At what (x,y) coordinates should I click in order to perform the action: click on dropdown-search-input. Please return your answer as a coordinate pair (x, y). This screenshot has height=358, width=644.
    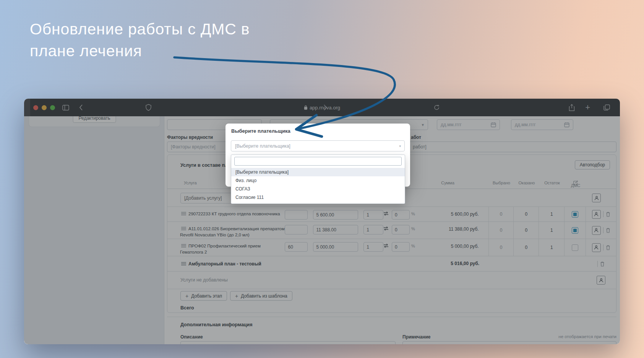
    Looking at the image, I should click on (318, 161).